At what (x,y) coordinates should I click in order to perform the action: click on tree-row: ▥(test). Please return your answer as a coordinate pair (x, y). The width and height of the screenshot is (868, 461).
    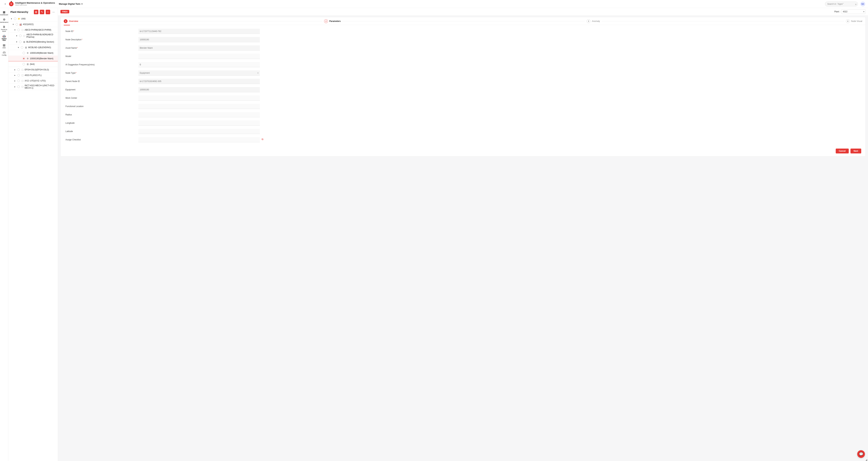
    Looking at the image, I should click on (33, 64).